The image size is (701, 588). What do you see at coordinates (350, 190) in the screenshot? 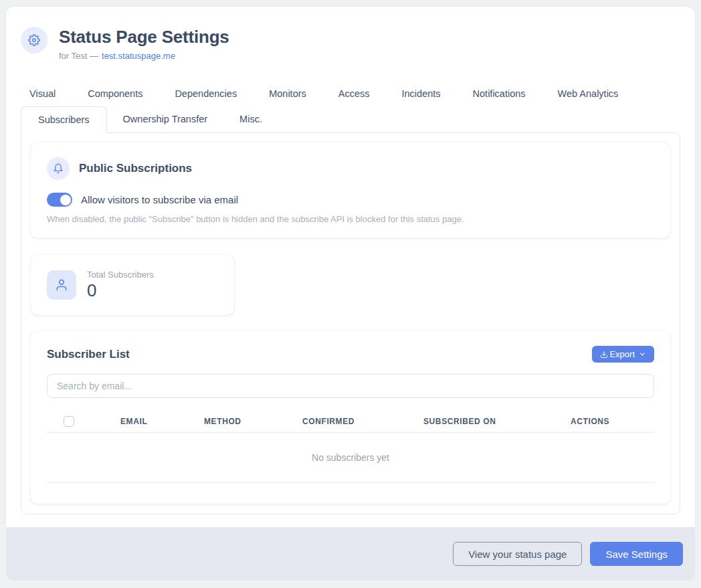
I see `public-subscriptions-card: Public Subscriptions Allow visitors to s…` at bounding box center [350, 190].